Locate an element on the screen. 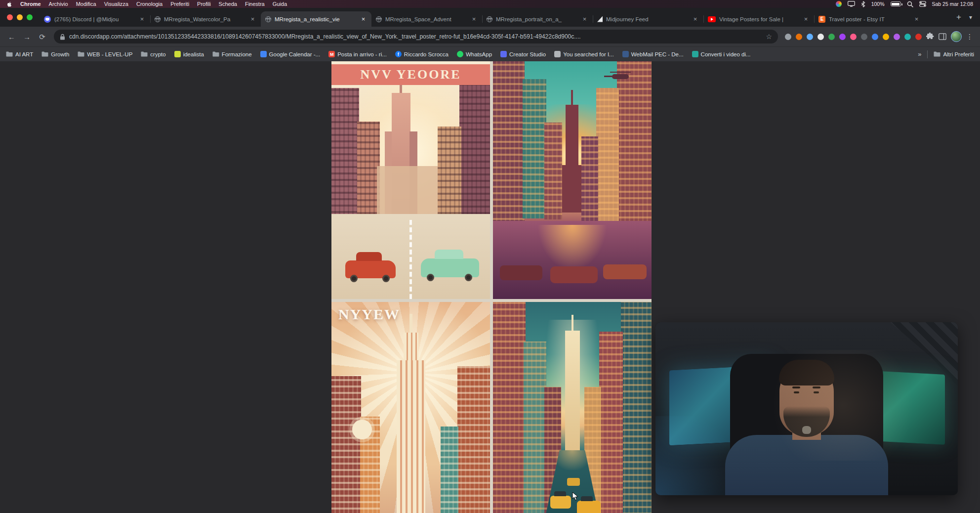 The height and width of the screenshot is (513, 980). tab-search-chevron-icon: ▾ is located at coordinates (971, 17).